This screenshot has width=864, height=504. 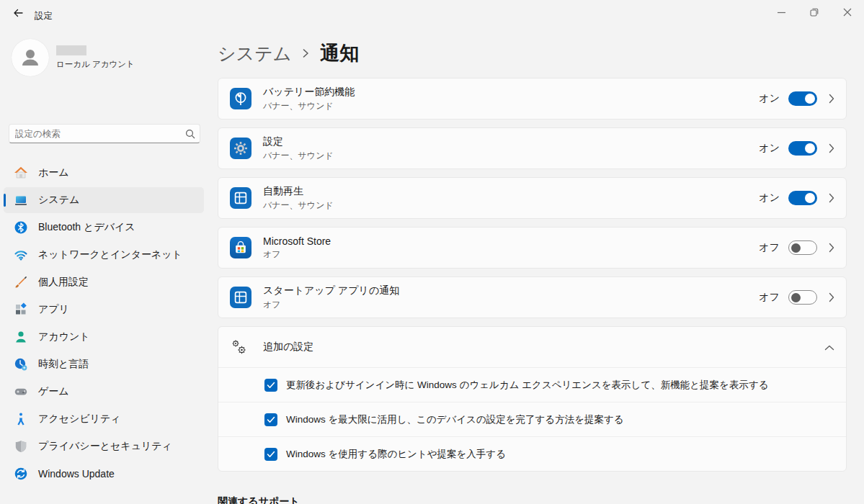 I want to click on checkbox-row-finish-setup: Windows を最大限に活用し、このデバイスの設定を完了する方法を提案する, so click(x=532, y=419).